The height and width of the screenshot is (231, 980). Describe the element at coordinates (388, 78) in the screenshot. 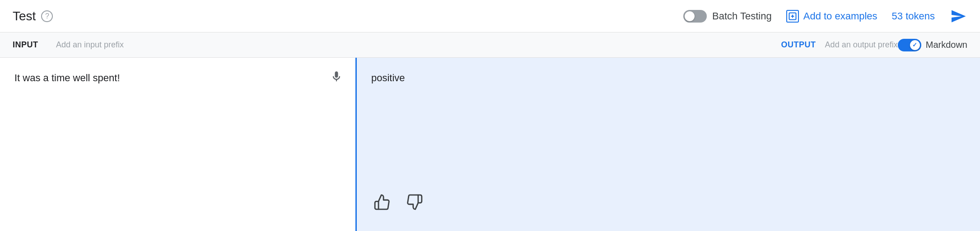

I see `output-text: positive` at that location.